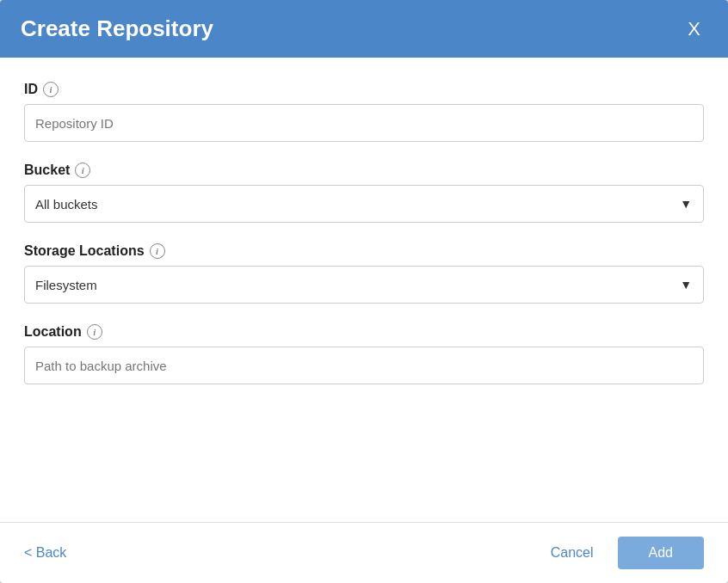  I want to click on location-form-group: Location i, so click(364, 354).